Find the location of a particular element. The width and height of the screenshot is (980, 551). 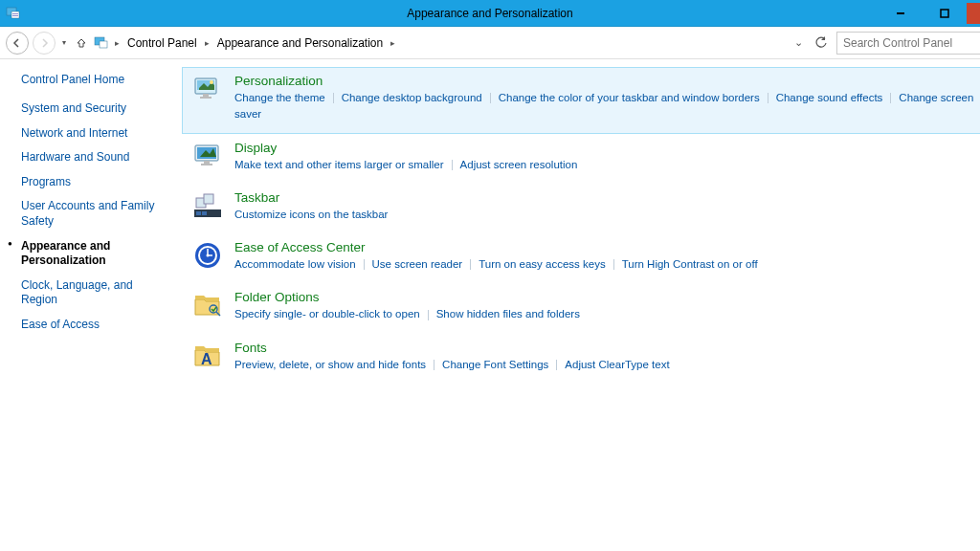

category-link: Change the theme is located at coordinates (279, 98).